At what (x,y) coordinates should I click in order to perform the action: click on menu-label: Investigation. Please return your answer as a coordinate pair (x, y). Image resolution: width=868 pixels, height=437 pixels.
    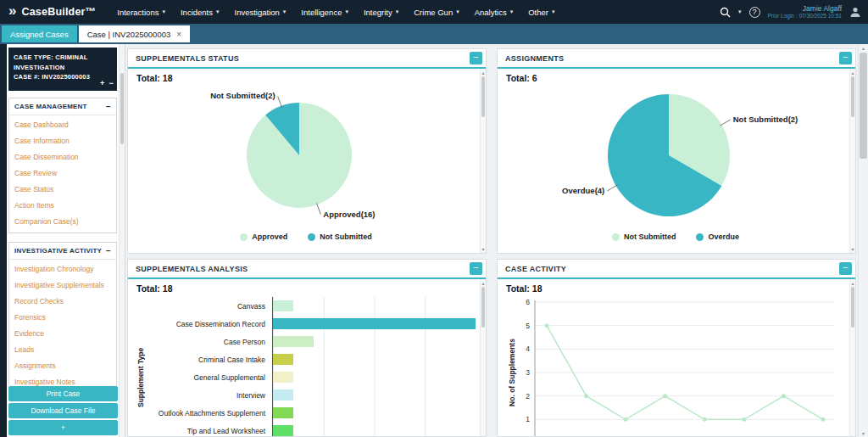
    Looking at the image, I should click on (258, 12).